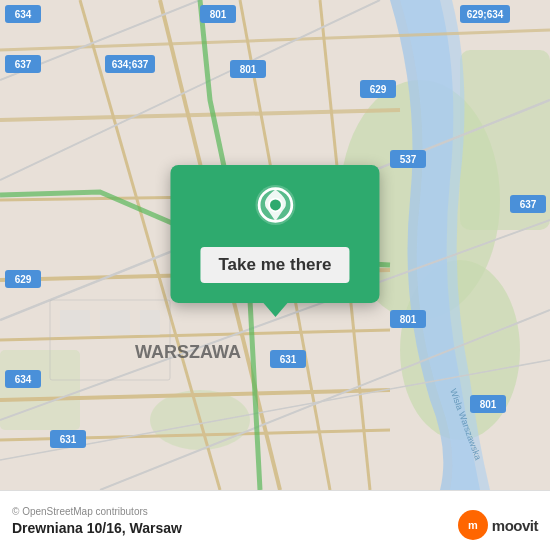  Describe the element at coordinates (275, 520) in the screenshot. I see `footer: © OpenStreetMap contributors Drewniana 1…` at that location.